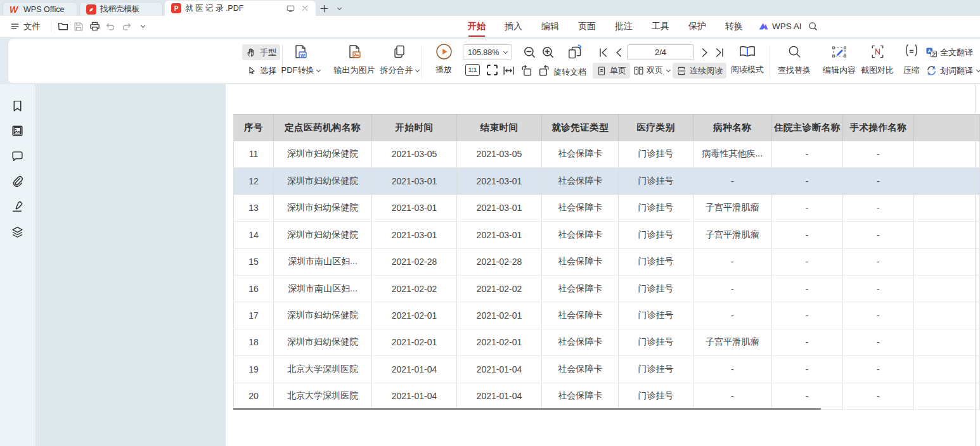 The image size is (980, 446). What do you see at coordinates (487, 52) in the screenshot?
I see `zoom-level-select: 105.88%` at bounding box center [487, 52].